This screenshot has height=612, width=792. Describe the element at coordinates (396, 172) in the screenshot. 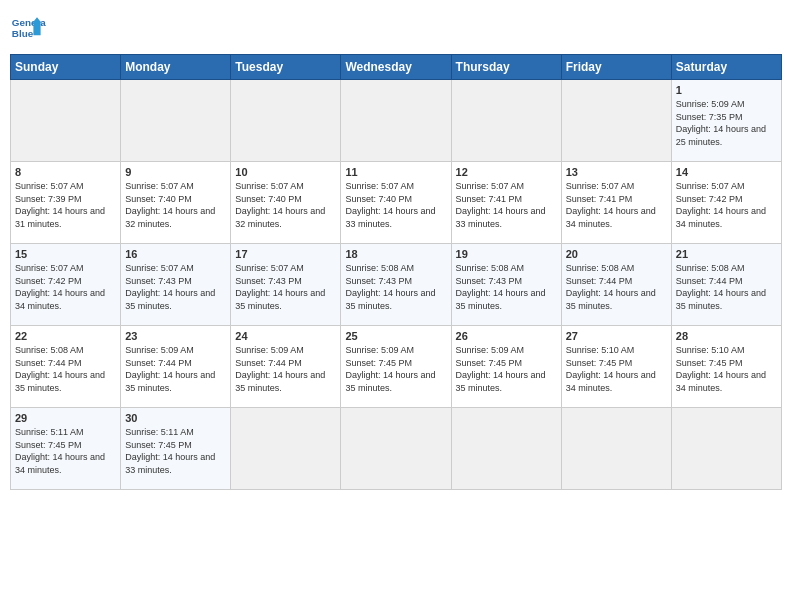

I see `day-number: 11` at that location.